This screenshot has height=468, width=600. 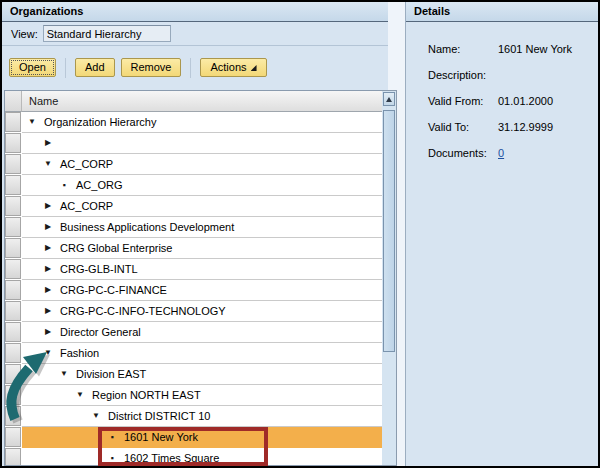 What do you see at coordinates (202, 354) in the screenshot?
I see `tree-node: ▼Fashion` at bounding box center [202, 354].